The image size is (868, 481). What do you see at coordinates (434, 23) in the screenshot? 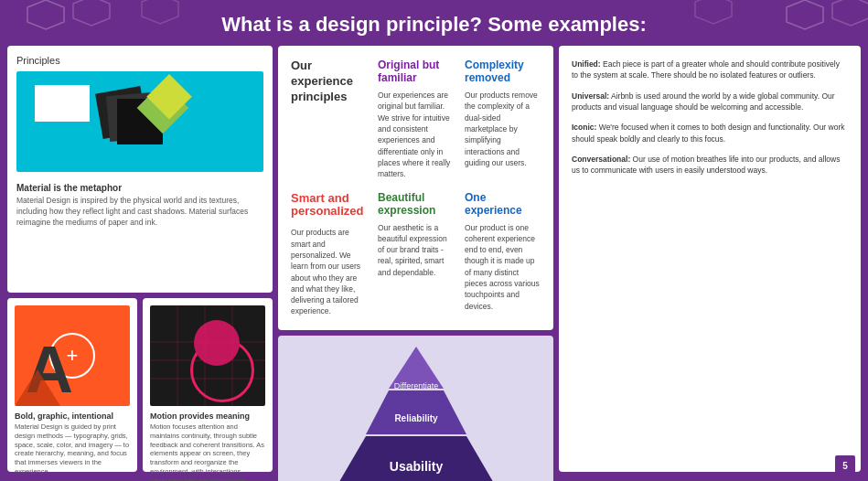
I see `page-title: What is a design principle? Some example…` at bounding box center [434, 23].